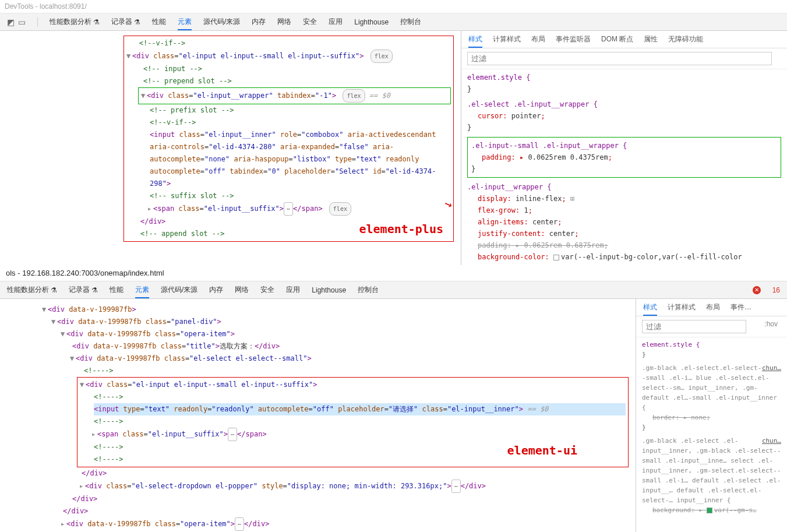 This screenshot has width=787, height=532. Describe the element at coordinates (757, 290) in the screenshot. I see `error-count-badge: ✕` at that location.